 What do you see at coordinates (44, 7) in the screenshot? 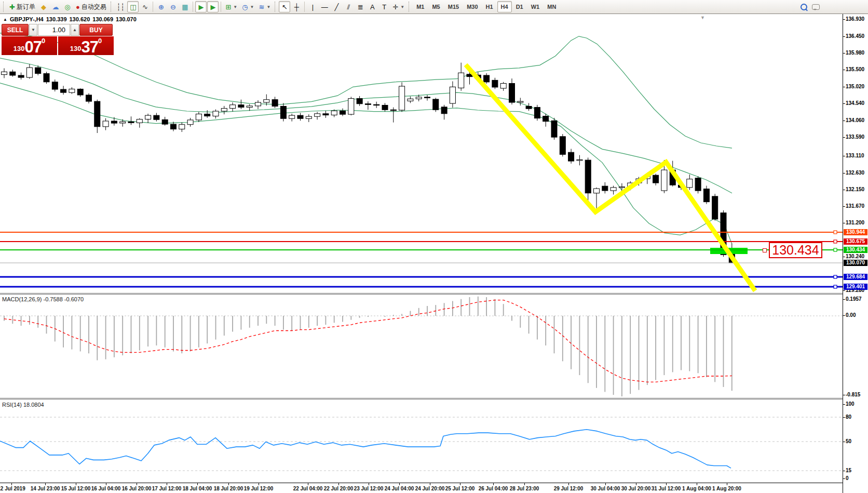
I see `news-button: ◆` at bounding box center [44, 7].